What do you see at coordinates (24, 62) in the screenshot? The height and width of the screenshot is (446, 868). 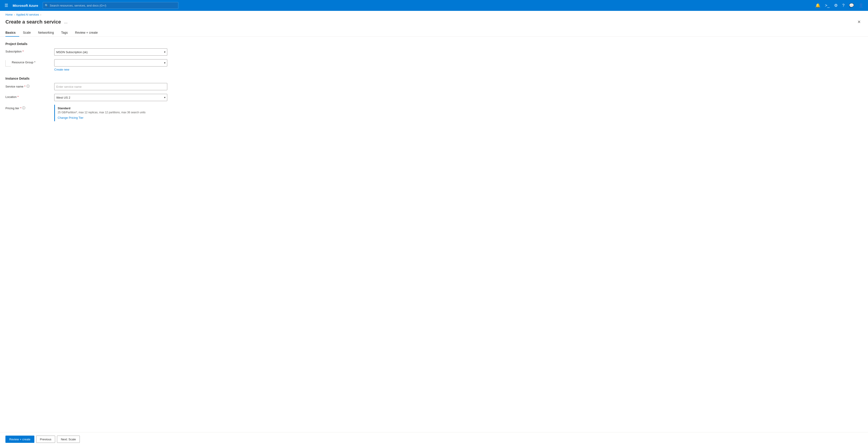 I see `resource-group-label: Resource Group *` at bounding box center [24, 62].